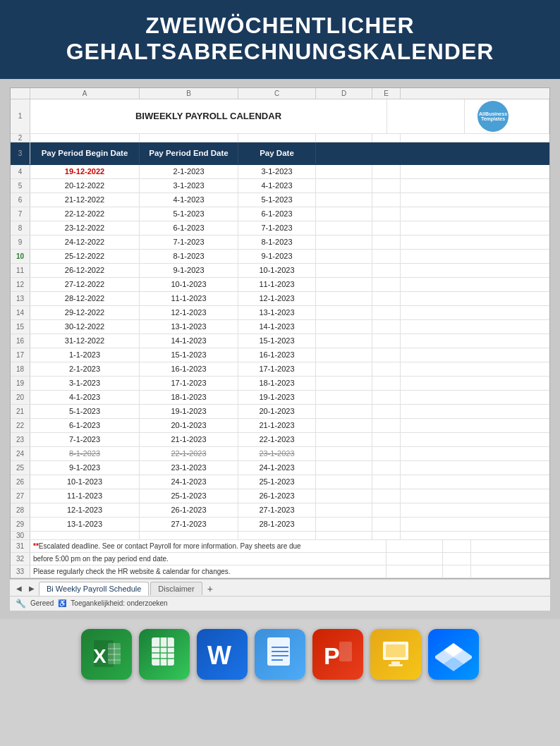 Image resolution: width=560 pixels, height=746 pixels. I want to click on col-header-a: A, so click(85, 93).